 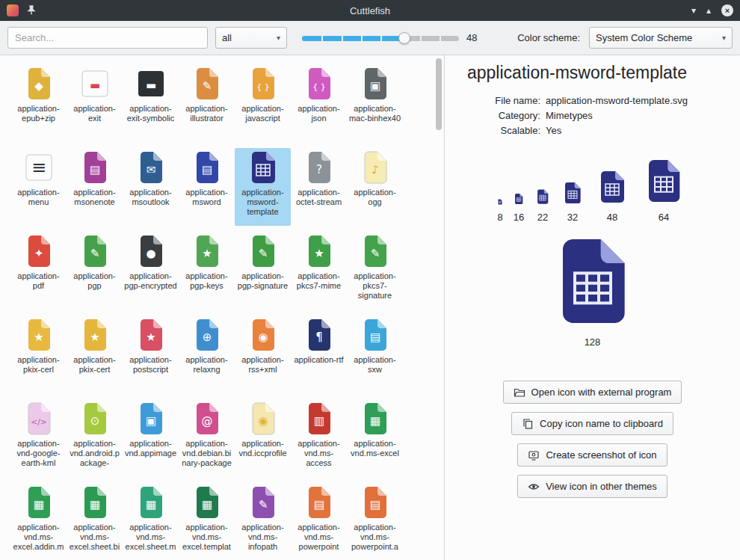 I want to click on icon-grid-item: ♪application-ogg, so click(x=375, y=187).